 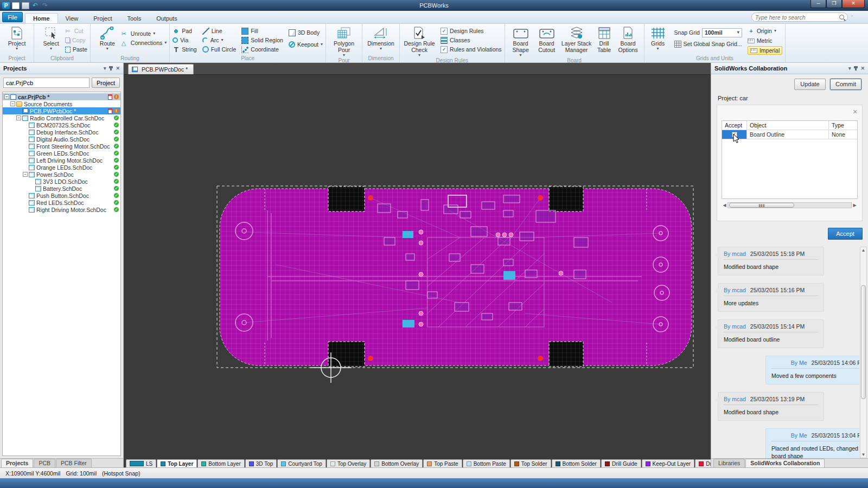 What do you see at coordinates (219, 40) in the screenshot?
I see `arc-button: Arc▾` at bounding box center [219, 40].